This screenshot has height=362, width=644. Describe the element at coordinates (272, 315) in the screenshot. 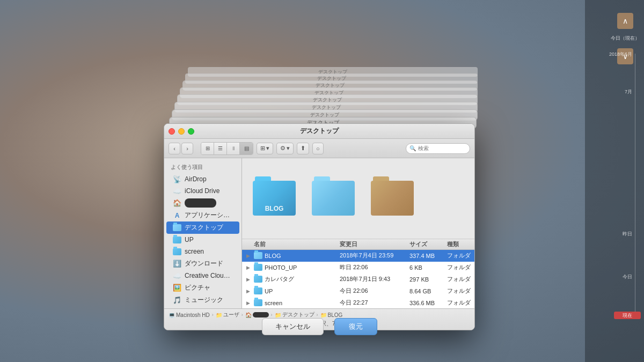

I see `breadcrumb-arrow-3: ›` at that location.